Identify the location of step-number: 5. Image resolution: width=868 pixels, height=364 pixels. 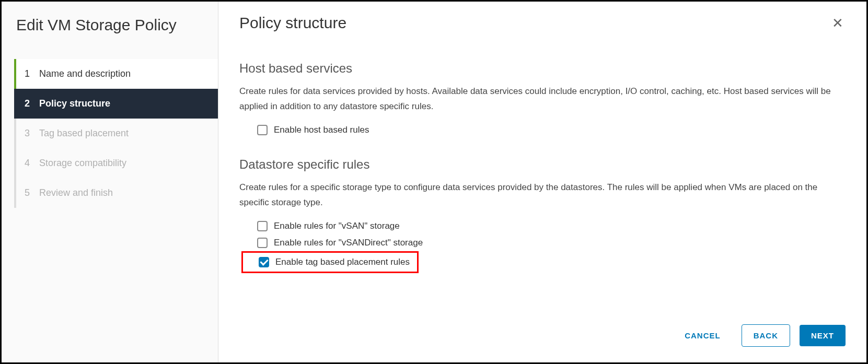
(32, 193).